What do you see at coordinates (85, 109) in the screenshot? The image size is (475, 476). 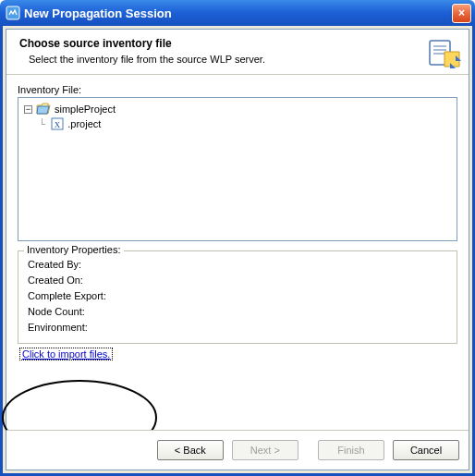 I see `tree-root-label: simpleProject` at bounding box center [85, 109].